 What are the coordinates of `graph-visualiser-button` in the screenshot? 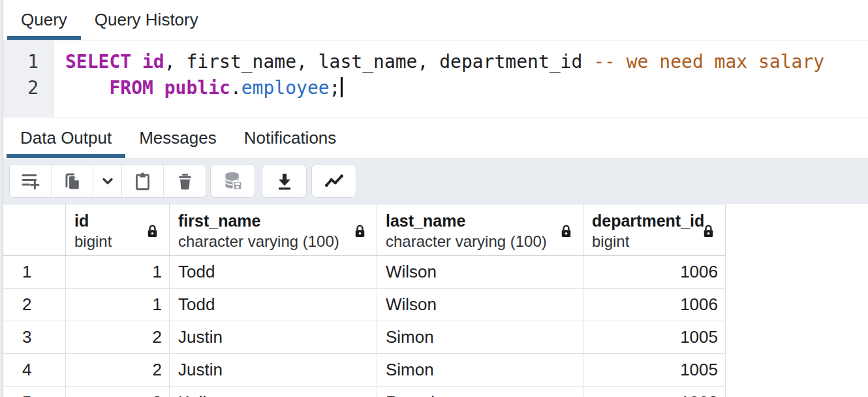 It's located at (334, 181).